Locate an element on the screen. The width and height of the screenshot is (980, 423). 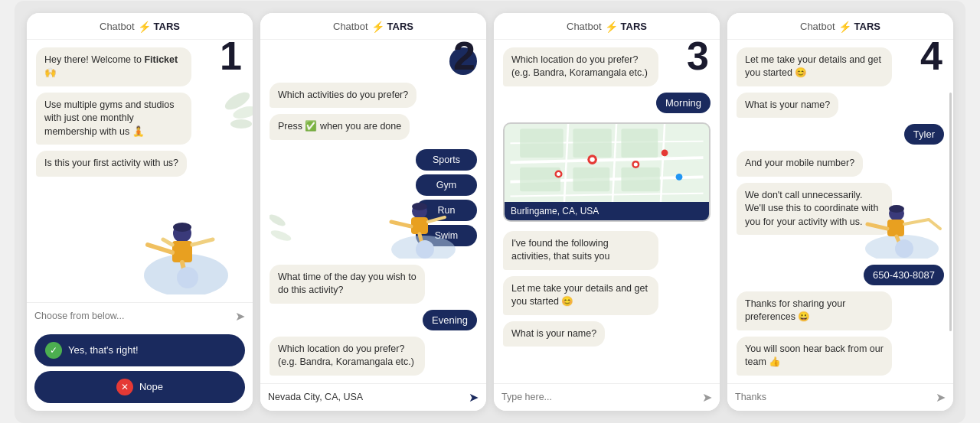
panel-4-header: Chatbot ⚡ TARS is located at coordinates (841, 26).